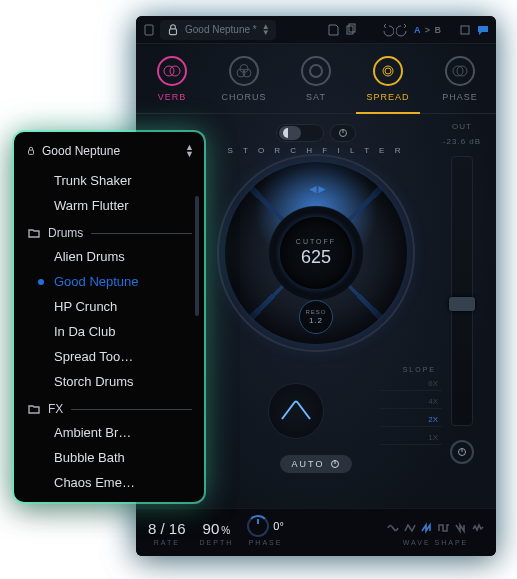  What do you see at coordinates (66, 233) in the screenshot?
I see `category-label: Drums` at bounding box center [66, 233].